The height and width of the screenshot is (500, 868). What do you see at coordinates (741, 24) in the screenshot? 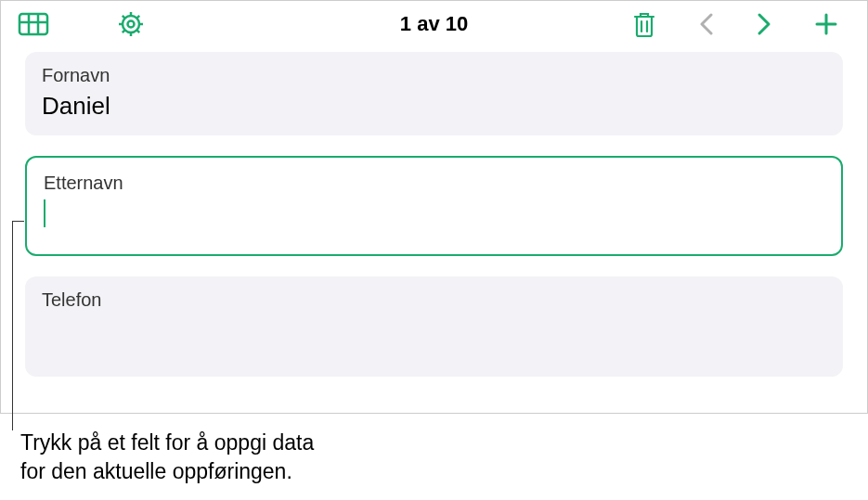
I see `toolbar-right-group` at bounding box center [741, 24].